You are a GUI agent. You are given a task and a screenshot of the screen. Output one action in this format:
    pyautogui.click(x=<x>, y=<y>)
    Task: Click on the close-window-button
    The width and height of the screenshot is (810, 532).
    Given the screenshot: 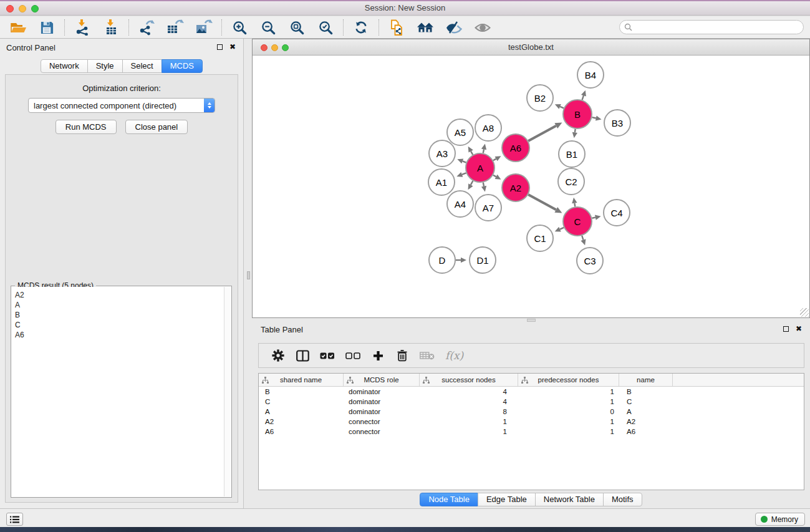 What is the action you would take?
    pyautogui.click(x=10, y=9)
    